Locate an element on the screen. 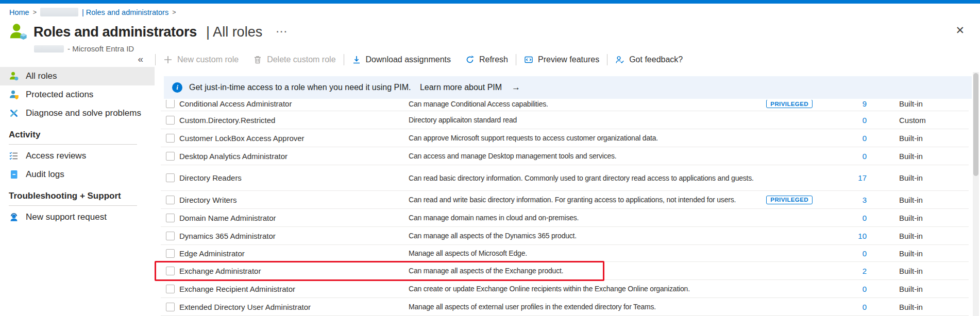 The image size is (980, 316). new-custom-role-button: New custom role is located at coordinates (201, 60).